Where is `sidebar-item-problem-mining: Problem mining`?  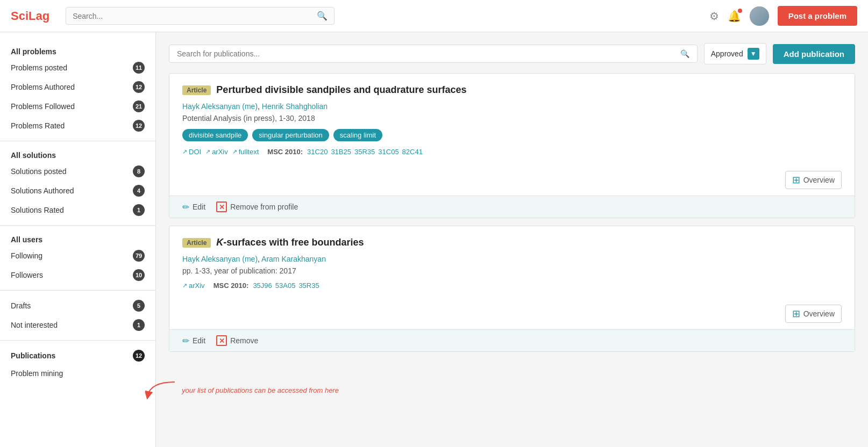 sidebar-item-problem-mining: Problem mining is located at coordinates (77, 373).